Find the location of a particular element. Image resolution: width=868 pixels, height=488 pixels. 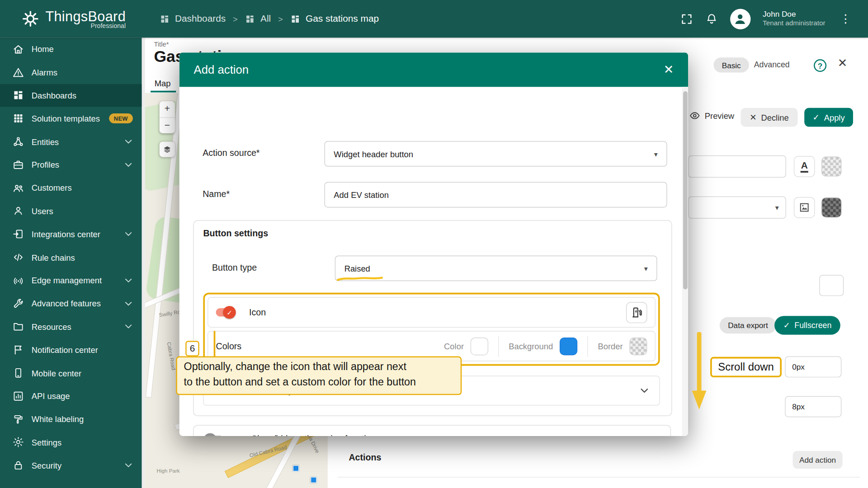

user-info: John Doe Tenant administrator is located at coordinates (794, 19).